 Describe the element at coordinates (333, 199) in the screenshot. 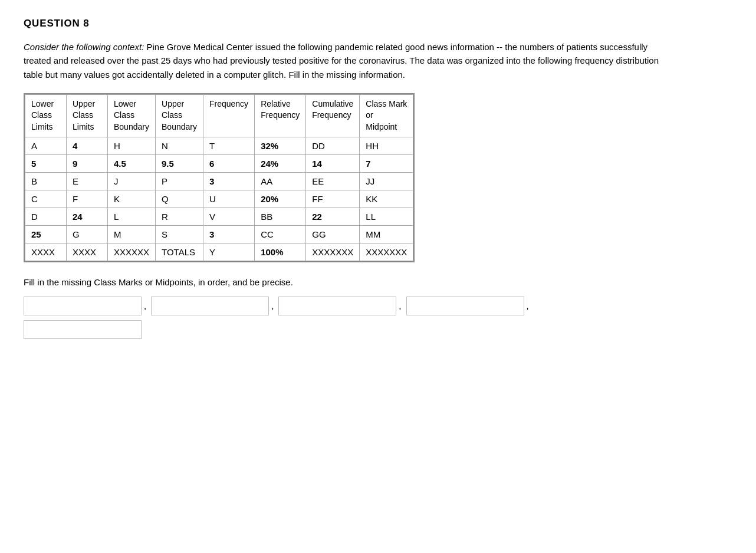

I see `table-cell: FF` at that location.